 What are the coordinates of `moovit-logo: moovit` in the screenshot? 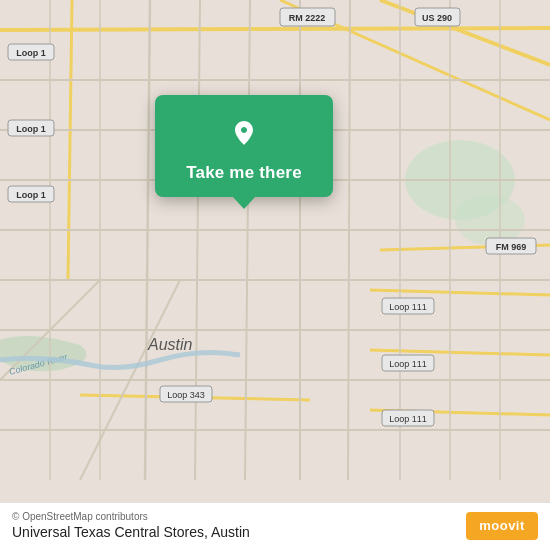 It's located at (502, 526).